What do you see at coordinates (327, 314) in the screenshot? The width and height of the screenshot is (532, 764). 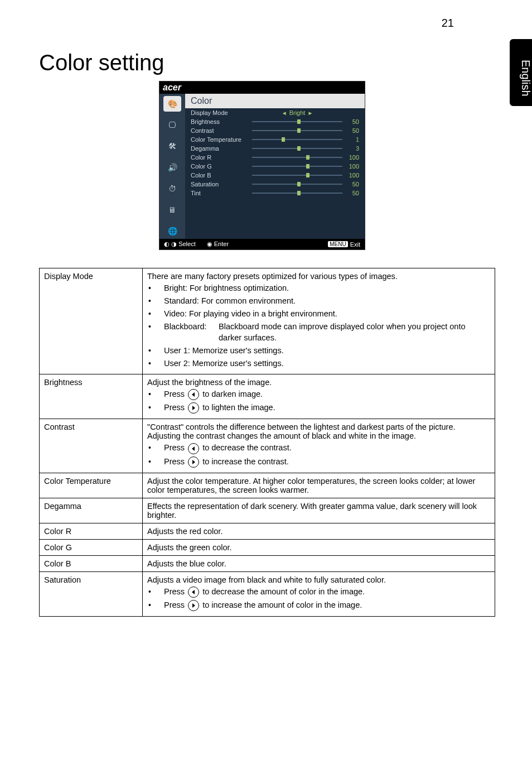 I see `bullet-text: Video: For playing video in a bright env…` at bounding box center [327, 314].